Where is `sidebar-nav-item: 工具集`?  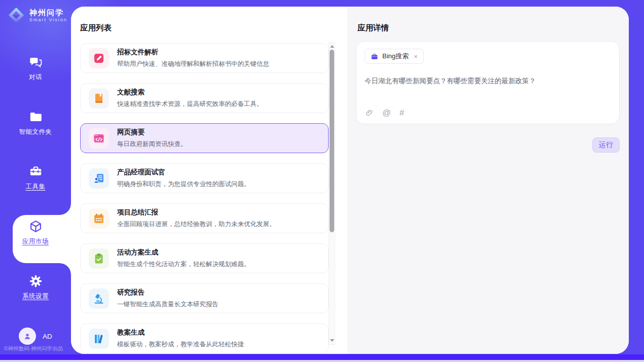 sidebar-nav-item: 工具集 is located at coordinates (35, 178).